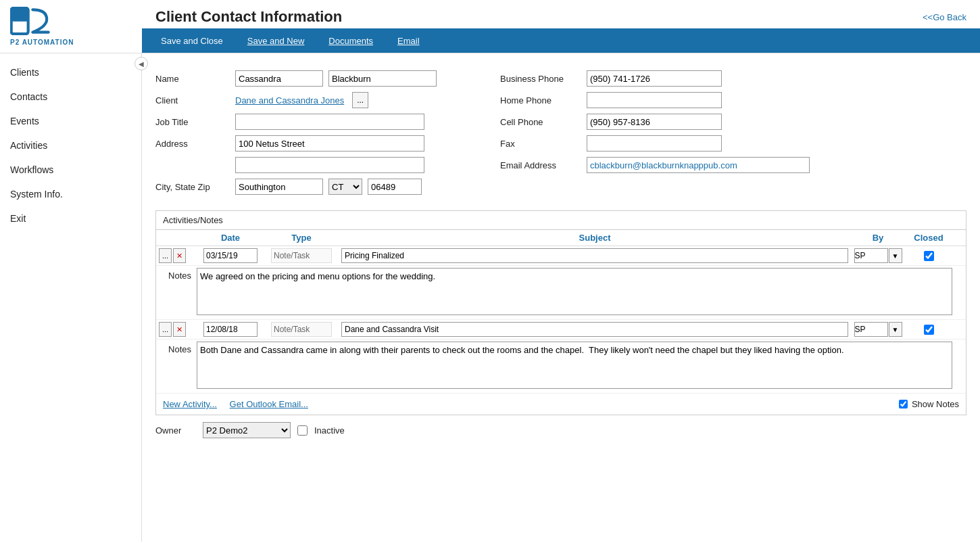 Image resolution: width=980 pixels, height=560 pixels. Describe the element at coordinates (230, 256) in the screenshot. I see `activity-1-date-input` at that location.